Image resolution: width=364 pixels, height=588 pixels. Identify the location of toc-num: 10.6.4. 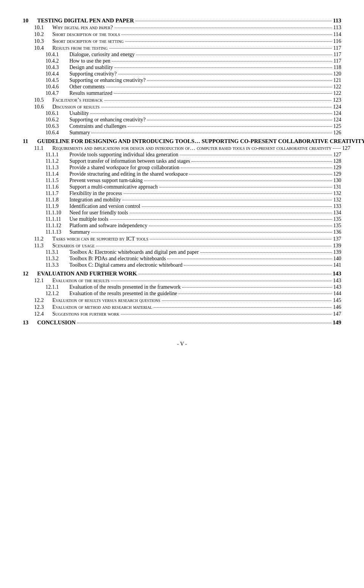
(56, 133).